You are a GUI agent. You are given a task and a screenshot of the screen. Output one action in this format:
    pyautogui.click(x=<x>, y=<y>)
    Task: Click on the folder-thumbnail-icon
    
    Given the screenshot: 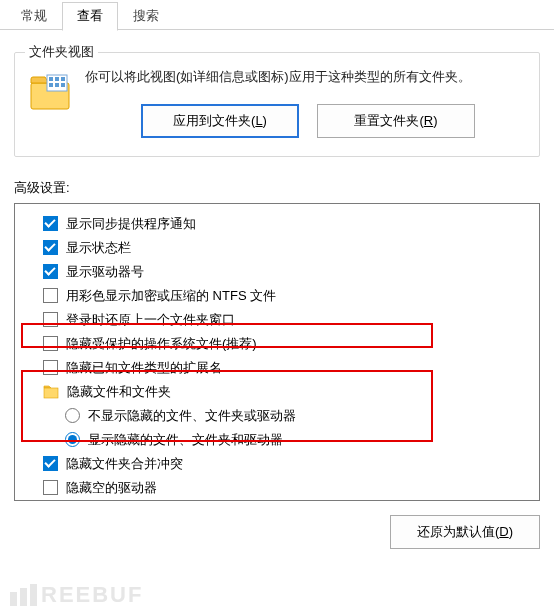 What is the action you would take?
    pyautogui.click(x=50, y=92)
    